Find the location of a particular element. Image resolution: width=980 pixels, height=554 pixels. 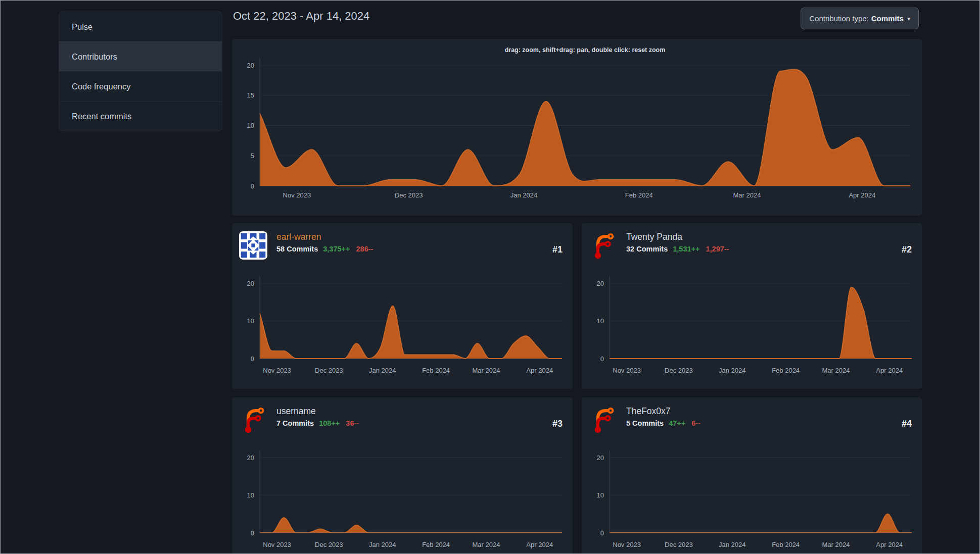

identicon-avatar is located at coordinates (253, 245).